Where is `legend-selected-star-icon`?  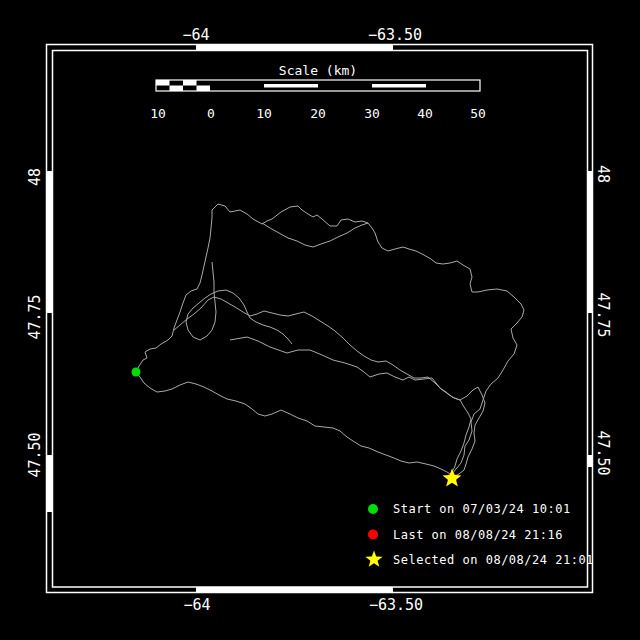 legend-selected-star-icon is located at coordinates (374, 559).